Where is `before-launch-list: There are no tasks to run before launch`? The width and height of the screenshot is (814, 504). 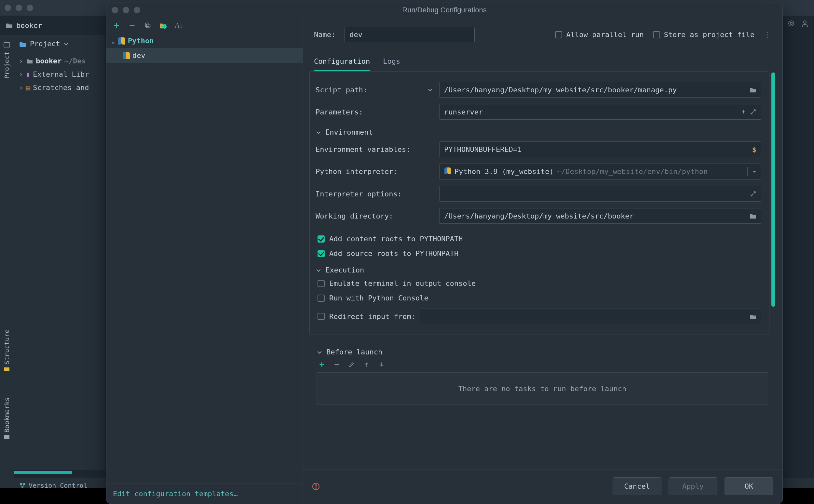 before-launch-list: There are no tasks to run before launch is located at coordinates (542, 389).